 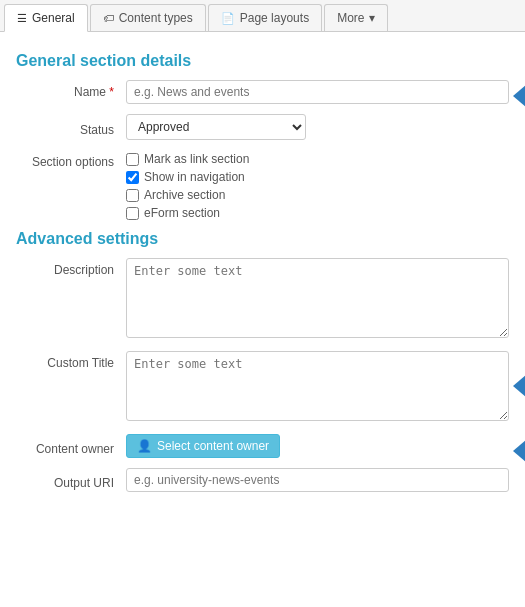 I want to click on content-types-icon: 🏷, so click(x=108, y=18).